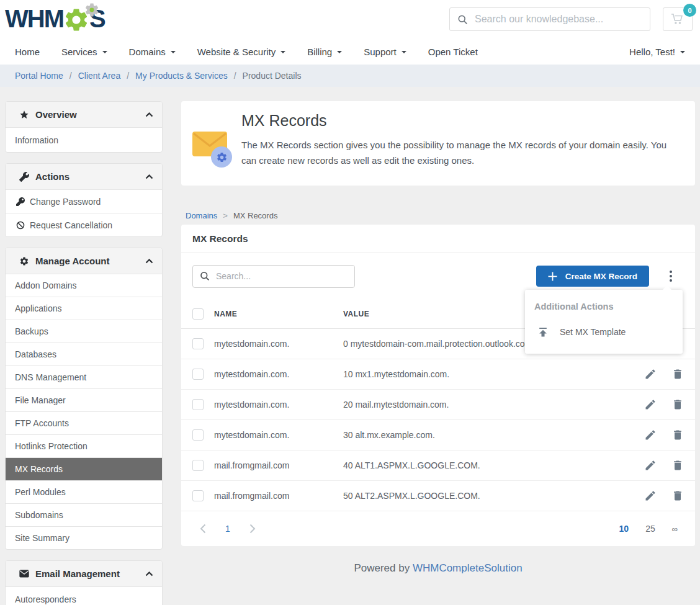 The image size is (700, 605). Describe the element at coordinates (550, 19) in the screenshot. I see `knowledgebase-search` at that location.